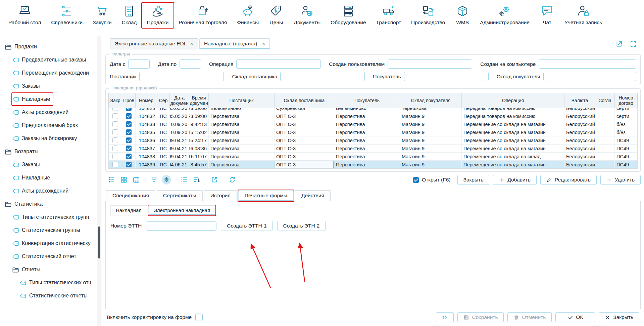  I want to click on toolbar-item-catalogs: Справочники, so click(67, 15).